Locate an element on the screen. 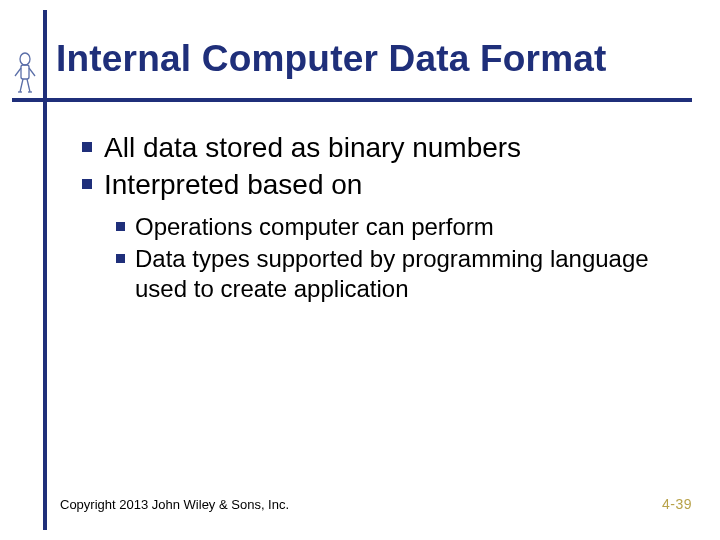  bullet-text: Interpreted based on is located at coordinates (388, 184).